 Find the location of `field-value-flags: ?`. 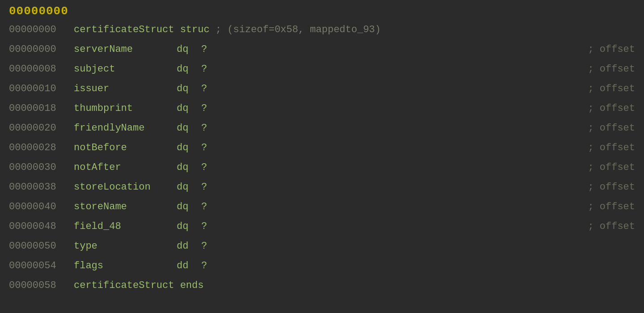

field-value-flags: ? is located at coordinates (210, 266).